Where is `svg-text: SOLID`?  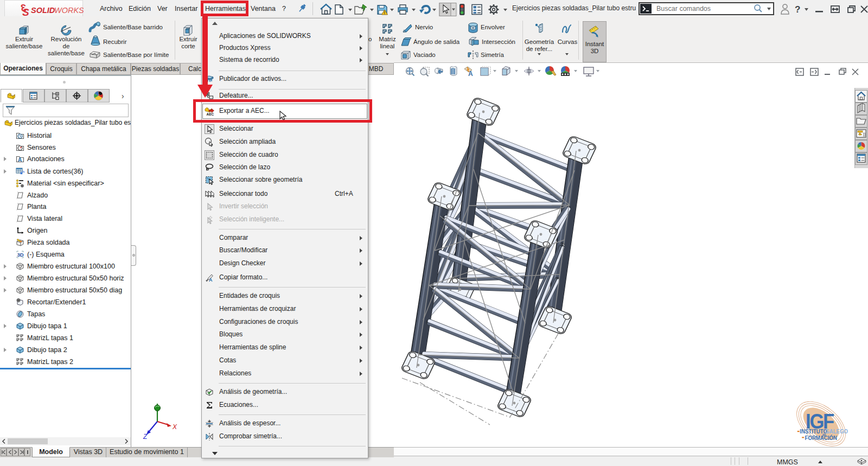 svg-text: SOLID is located at coordinates (43, 10).